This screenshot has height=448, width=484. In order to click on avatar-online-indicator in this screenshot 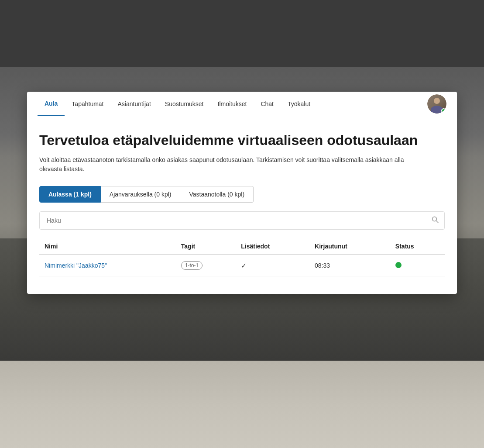, I will do `click(443, 111)`.